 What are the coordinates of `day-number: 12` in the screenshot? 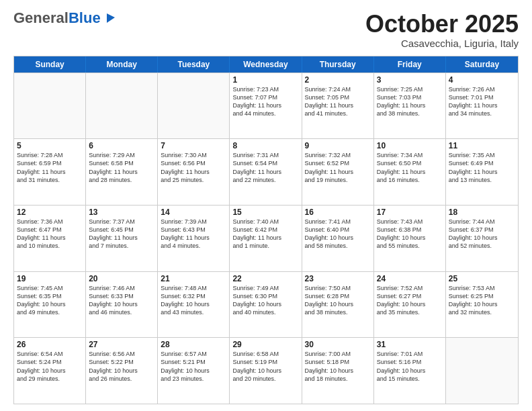 It's located at (50, 212).